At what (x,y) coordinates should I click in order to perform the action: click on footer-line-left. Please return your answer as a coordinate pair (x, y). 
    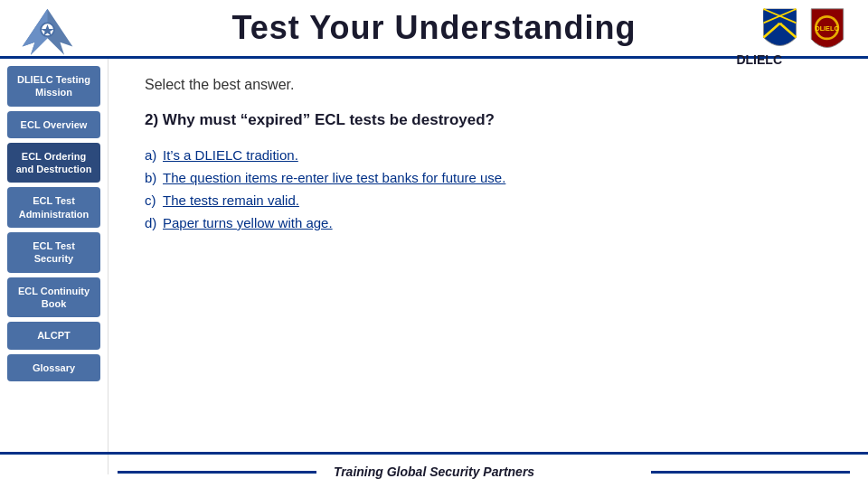
    Looking at the image, I should click on (217, 472).